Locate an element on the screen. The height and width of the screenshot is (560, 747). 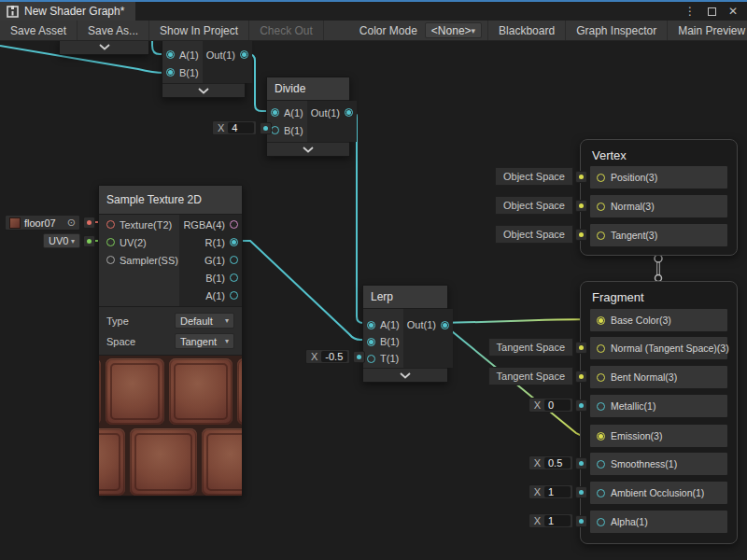
field-value: 0.5 is located at coordinates (557, 463).